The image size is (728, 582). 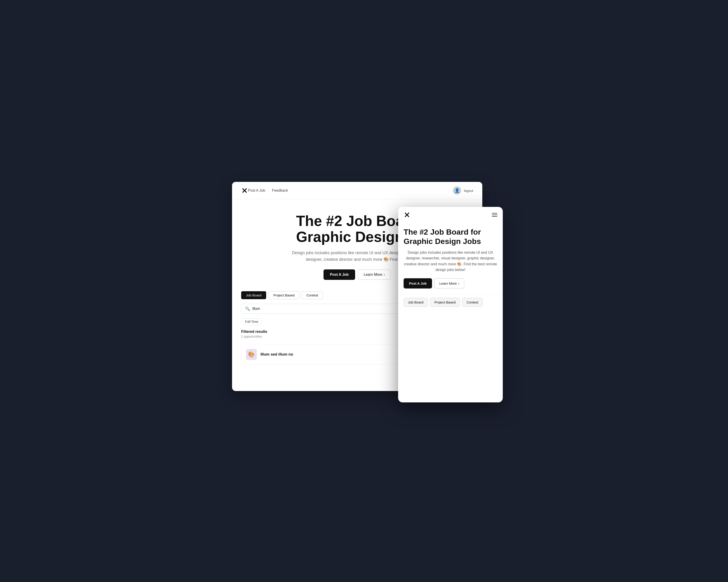 What do you see at coordinates (450, 258) in the screenshot?
I see `mobile-hero: The #2 Job Board for Graphic Design Jobs…` at bounding box center [450, 258].